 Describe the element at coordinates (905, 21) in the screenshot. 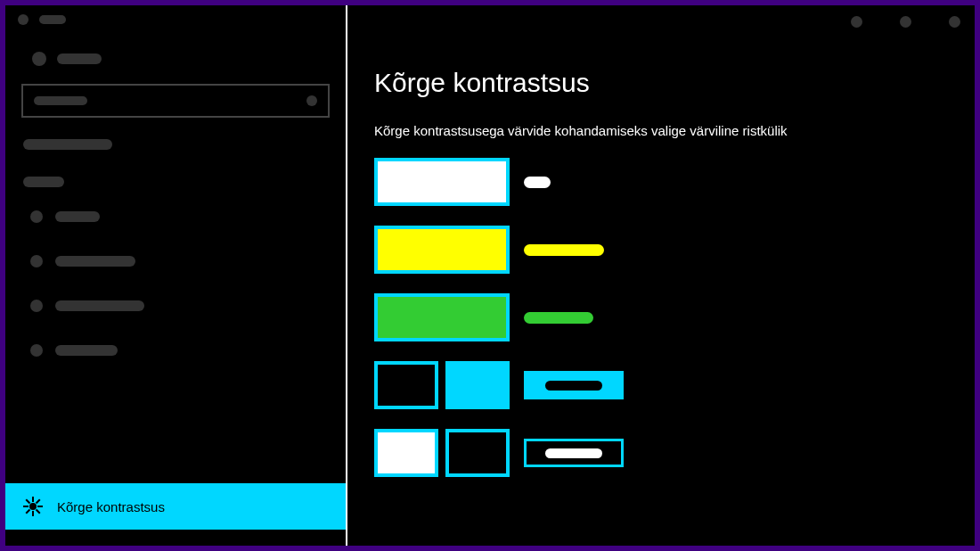

I see `window-controls` at that location.